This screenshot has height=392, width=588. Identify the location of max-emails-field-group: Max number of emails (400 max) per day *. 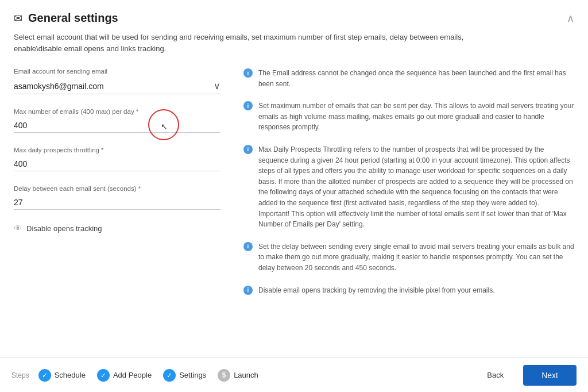
(117, 121).